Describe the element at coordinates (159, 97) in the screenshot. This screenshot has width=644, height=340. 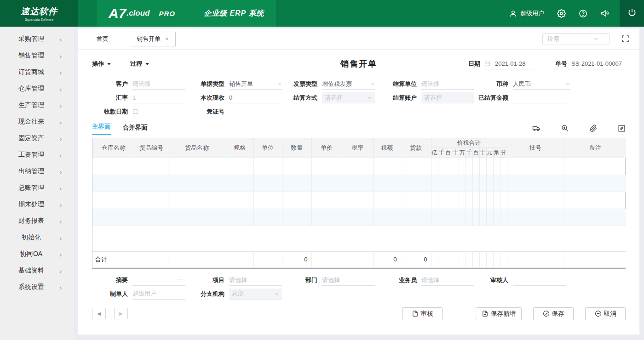
I see `exchange-rate-input` at that location.